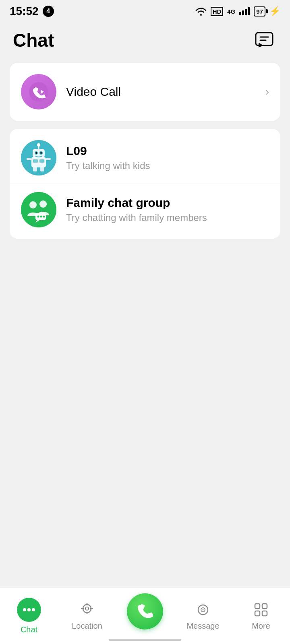 This screenshot has width=290, height=644. What do you see at coordinates (39, 92) in the screenshot?
I see `video-call-icon` at bounding box center [39, 92].